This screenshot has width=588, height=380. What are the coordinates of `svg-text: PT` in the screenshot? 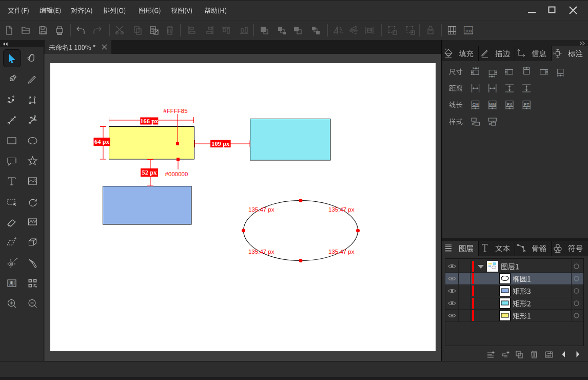 It's located at (526, 105).